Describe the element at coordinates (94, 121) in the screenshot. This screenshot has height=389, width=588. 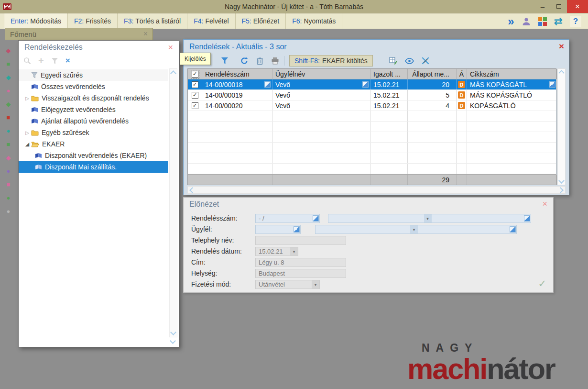
I see `tree-item-ajanlat: Ajánlat állapotú vevőrendelés` at that location.